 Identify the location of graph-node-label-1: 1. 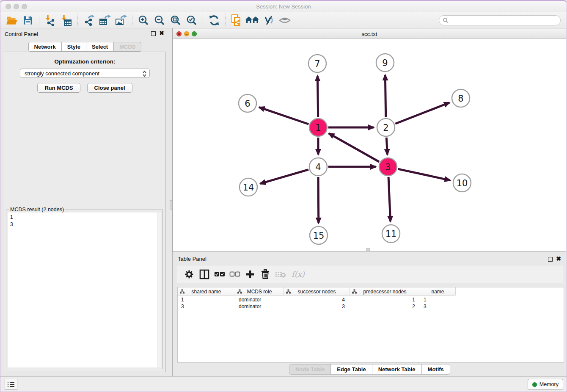
(318, 128).